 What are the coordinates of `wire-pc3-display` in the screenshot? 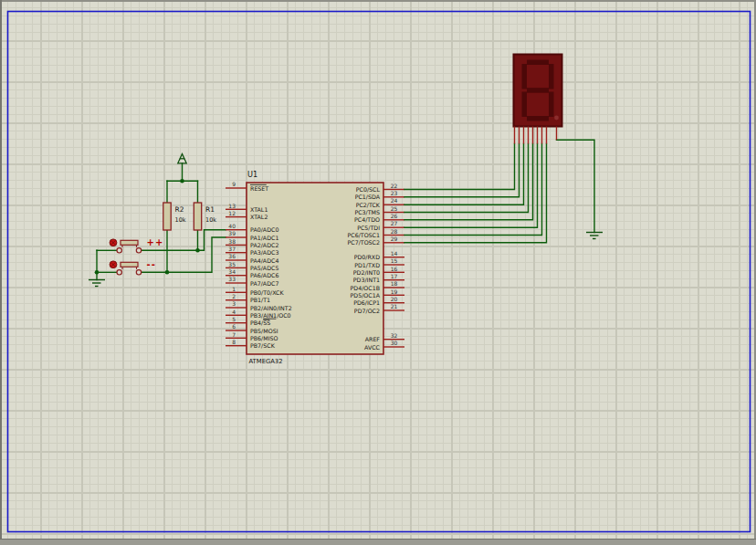 It's located at (467, 179).